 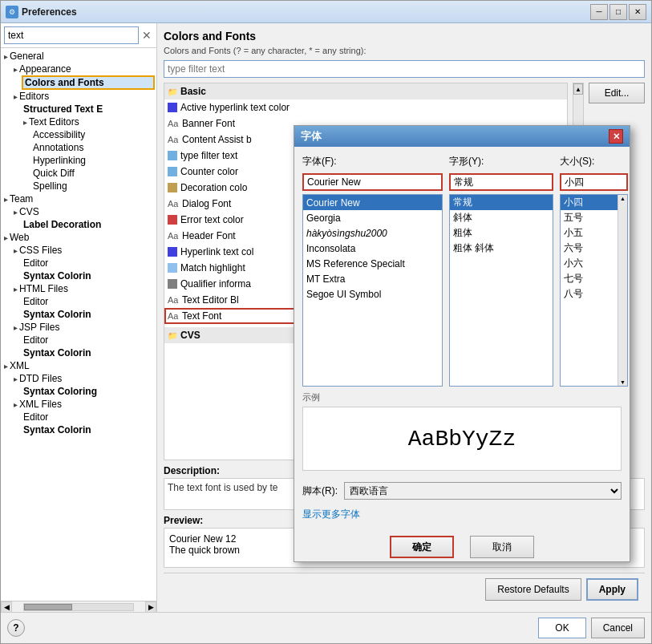 I want to click on search-clear-icon: ✕, so click(x=147, y=35).